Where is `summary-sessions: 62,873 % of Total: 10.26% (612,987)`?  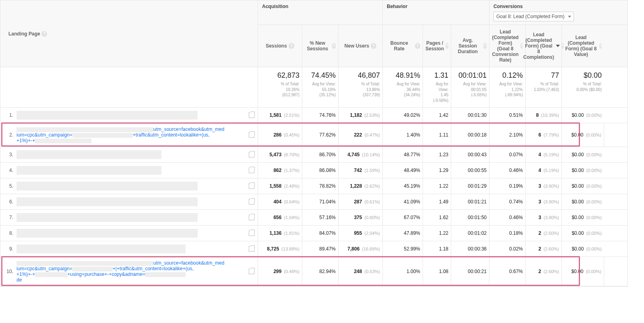
summary-sessions: 62,873 % of Total: 10.26% (612,987) is located at coordinates (280, 87).